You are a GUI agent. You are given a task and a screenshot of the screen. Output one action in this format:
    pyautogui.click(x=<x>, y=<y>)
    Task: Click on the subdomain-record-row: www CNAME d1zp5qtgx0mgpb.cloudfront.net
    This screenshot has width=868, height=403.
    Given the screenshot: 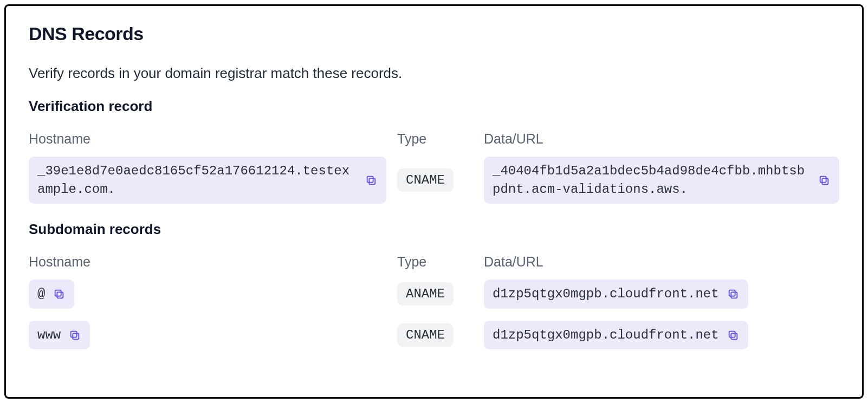 What is the action you would take?
    pyautogui.click(x=434, y=335)
    